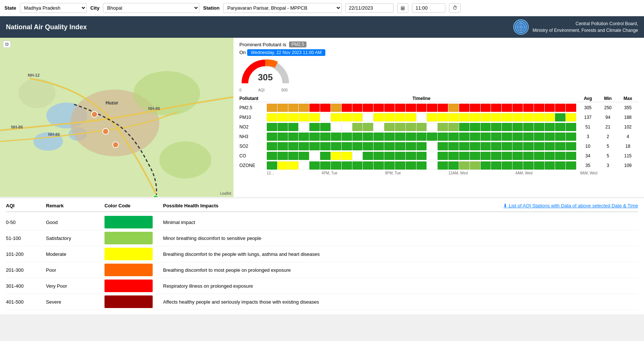 This screenshot has width=644, height=341. I want to click on time-axis: 12...4PM, Tue8PM, Tue12AM, Wed4AM, Wed8A…, so click(439, 173).